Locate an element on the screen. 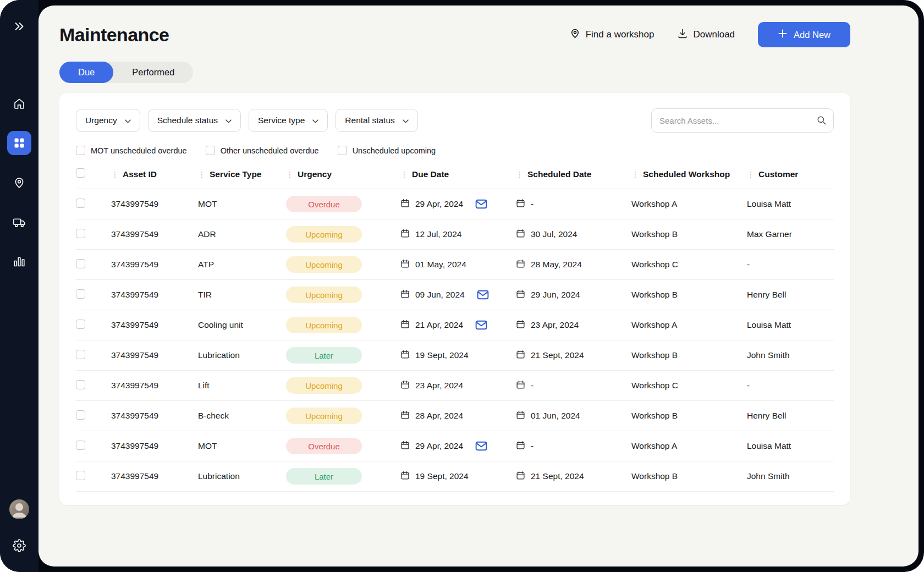 Image resolution: width=924 pixels, height=572 pixels. collapse-sidebar-button is located at coordinates (19, 26).